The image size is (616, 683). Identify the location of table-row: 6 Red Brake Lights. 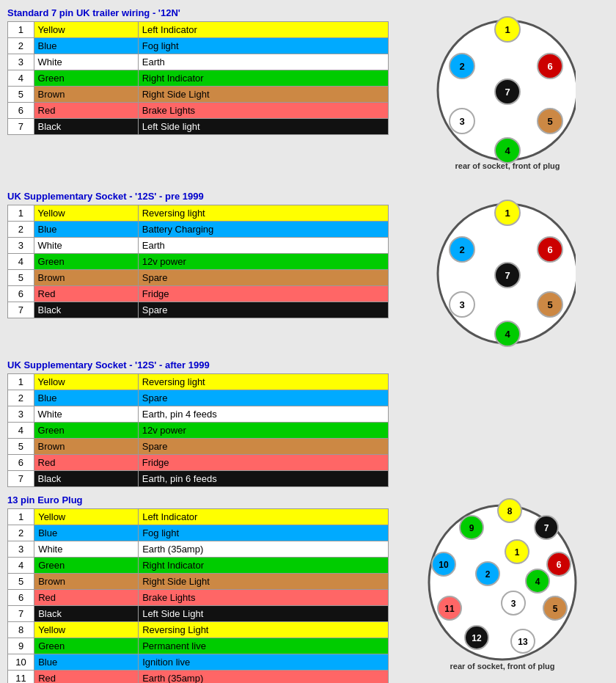
(198, 598).